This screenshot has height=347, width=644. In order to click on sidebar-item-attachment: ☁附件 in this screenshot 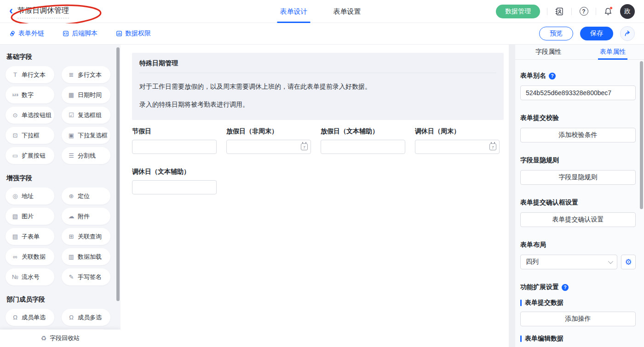, I will do `click(86, 216)`.